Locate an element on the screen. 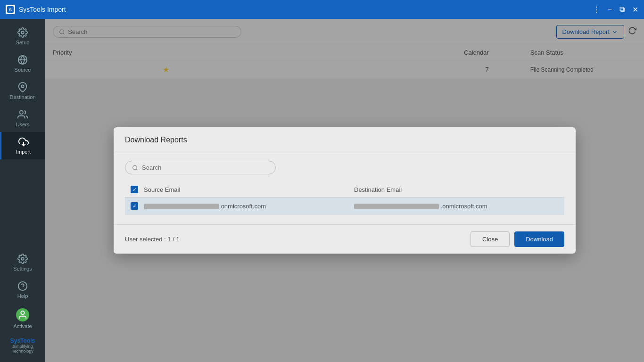 Image resolution: width=644 pixels, height=362 pixels. sidebar-item-source: Source is located at coordinates (23, 64).